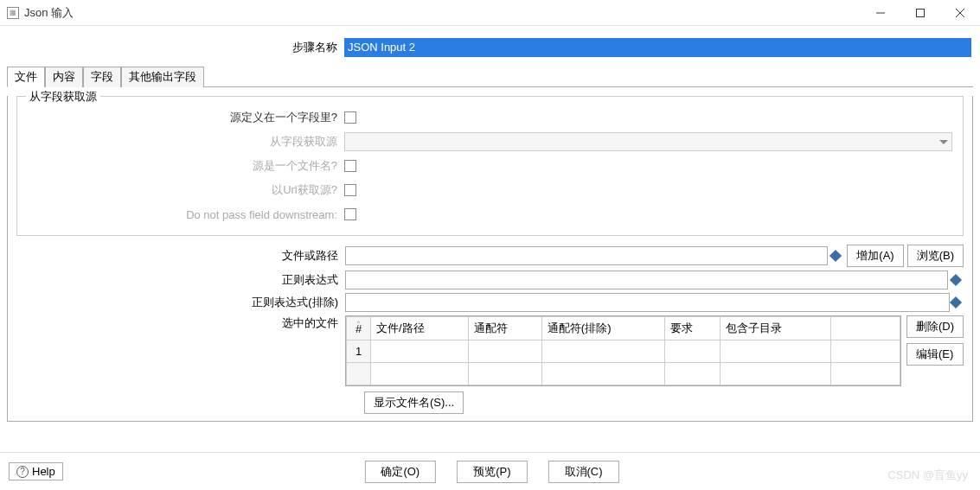 The width and height of the screenshot is (980, 490). I want to click on table-row: 1, so click(624, 352).